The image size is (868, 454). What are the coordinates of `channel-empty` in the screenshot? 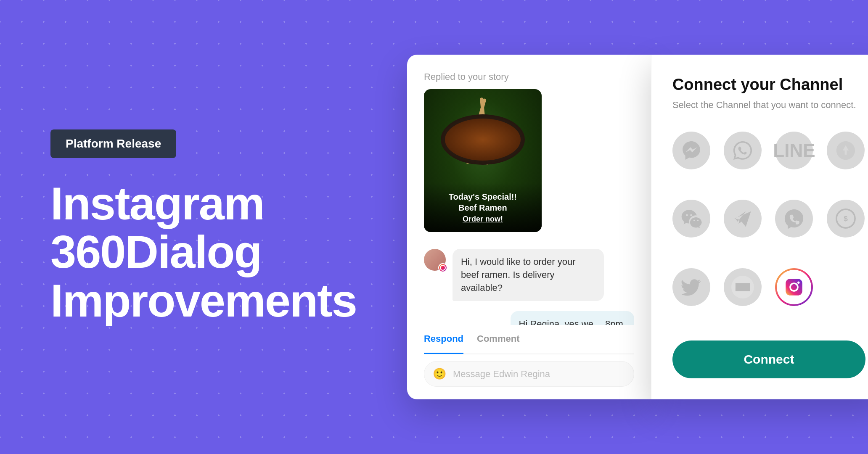 It's located at (846, 296).